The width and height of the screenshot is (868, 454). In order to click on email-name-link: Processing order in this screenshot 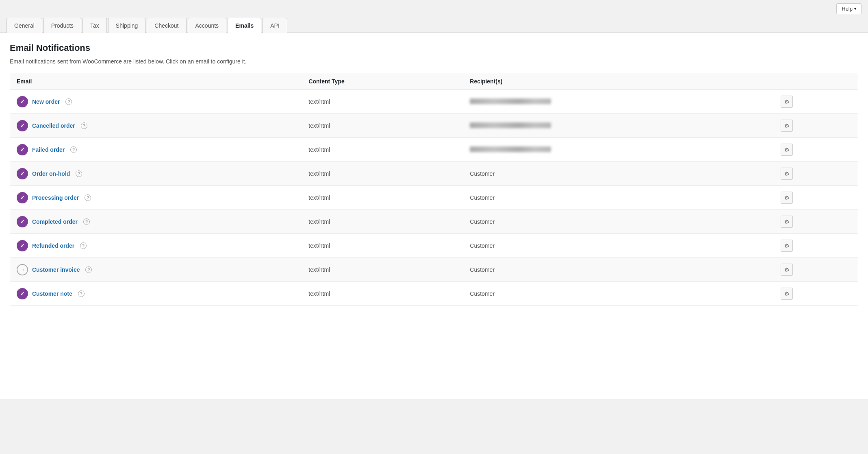, I will do `click(55, 198)`.